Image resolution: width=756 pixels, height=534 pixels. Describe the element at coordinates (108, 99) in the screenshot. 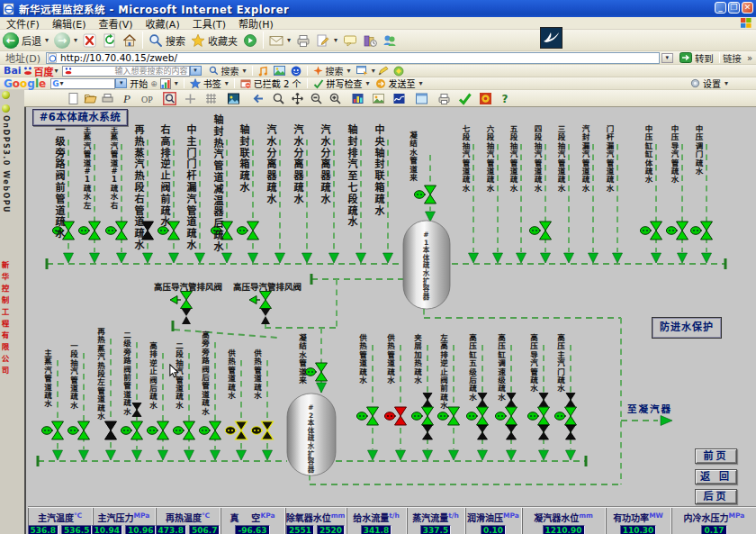

I see `print-small-icon` at that location.